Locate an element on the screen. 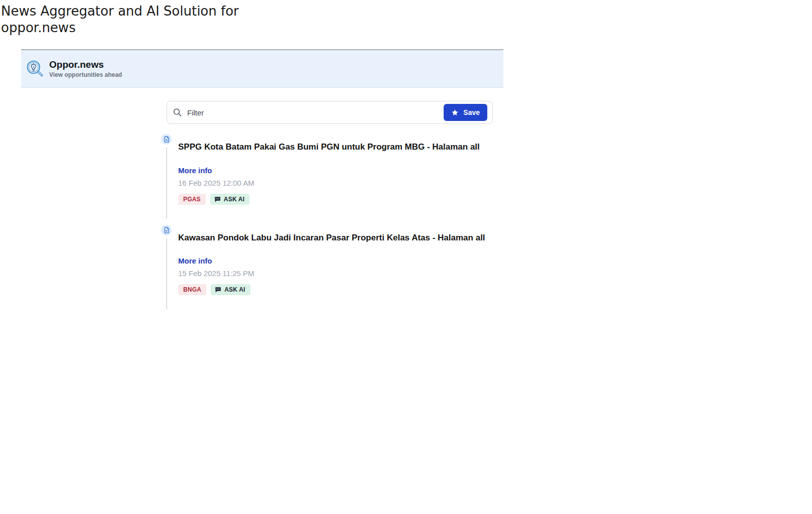 This screenshot has width=812, height=514. filter-group: Save is located at coordinates (330, 112).